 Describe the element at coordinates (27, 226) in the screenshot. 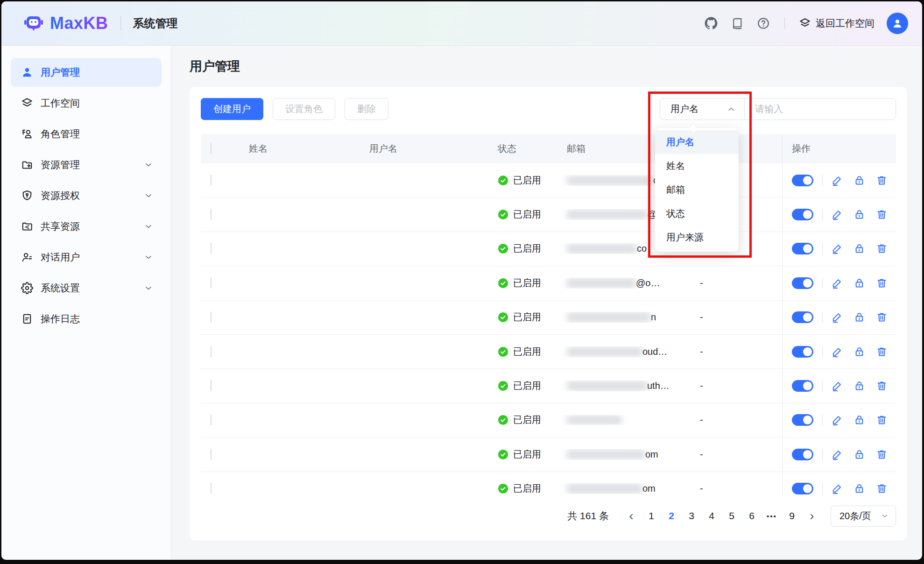

I see `share-folder-icon` at that location.